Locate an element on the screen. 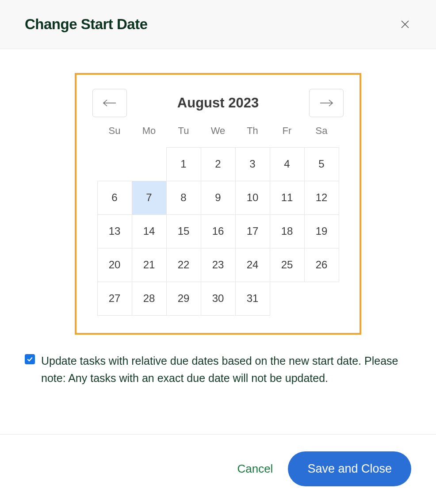 Image resolution: width=436 pixels, height=504 pixels. calendar-day: 2 is located at coordinates (218, 164).